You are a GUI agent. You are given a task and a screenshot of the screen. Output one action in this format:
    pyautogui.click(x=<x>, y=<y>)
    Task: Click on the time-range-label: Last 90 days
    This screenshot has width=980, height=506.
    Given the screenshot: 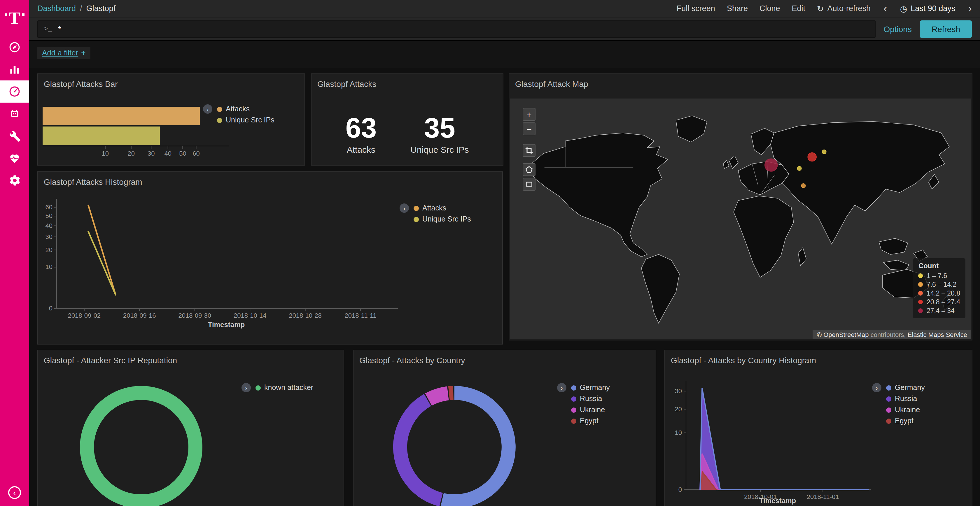 What is the action you would take?
    pyautogui.click(x=933, y=8)
    